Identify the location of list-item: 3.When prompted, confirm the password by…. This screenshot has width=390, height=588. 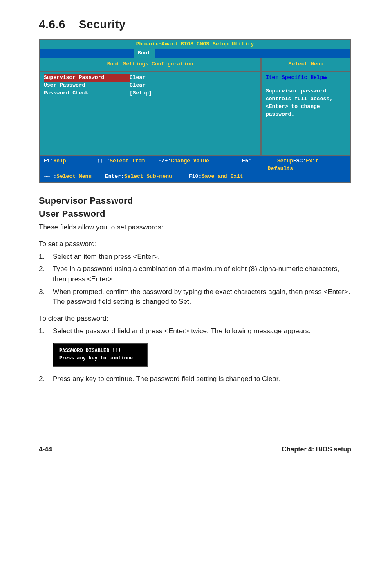
(195, 297).